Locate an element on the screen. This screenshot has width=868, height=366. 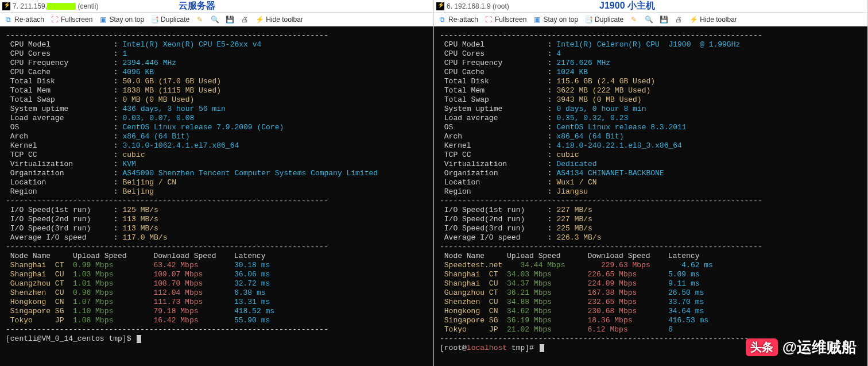
tab-title-right: 6. 192.168.1.9 (root) is located at coordinates (478, 6).